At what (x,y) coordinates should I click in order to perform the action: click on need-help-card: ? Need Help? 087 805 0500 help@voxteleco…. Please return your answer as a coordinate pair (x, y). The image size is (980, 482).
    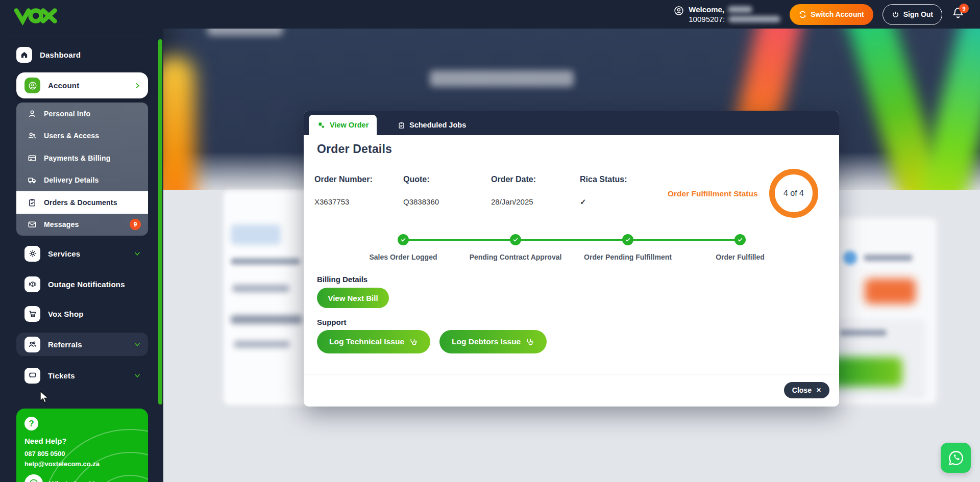
    Looking at the image, I should click on (82, 445).